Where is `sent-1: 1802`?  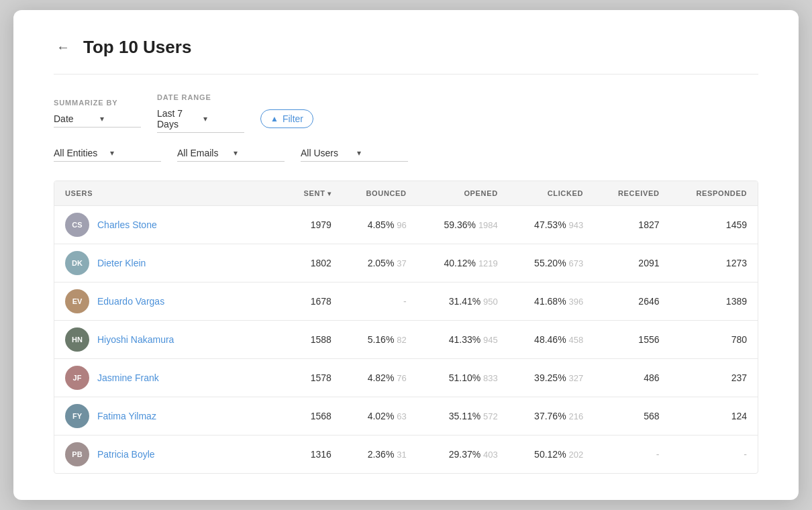 sent-1: 1802 is located at coordinates (313, 263).